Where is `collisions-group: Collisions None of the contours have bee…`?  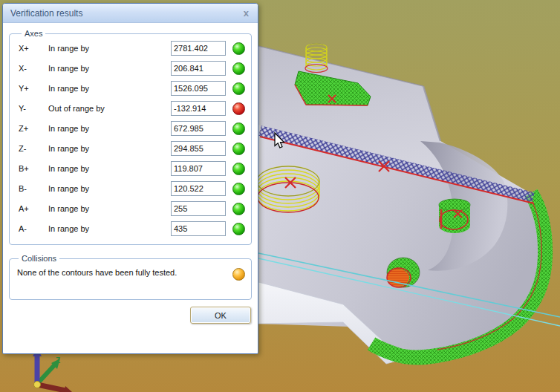 collisions-group: Collisions None of the contours have bee… is located at coordinates (131, 277).